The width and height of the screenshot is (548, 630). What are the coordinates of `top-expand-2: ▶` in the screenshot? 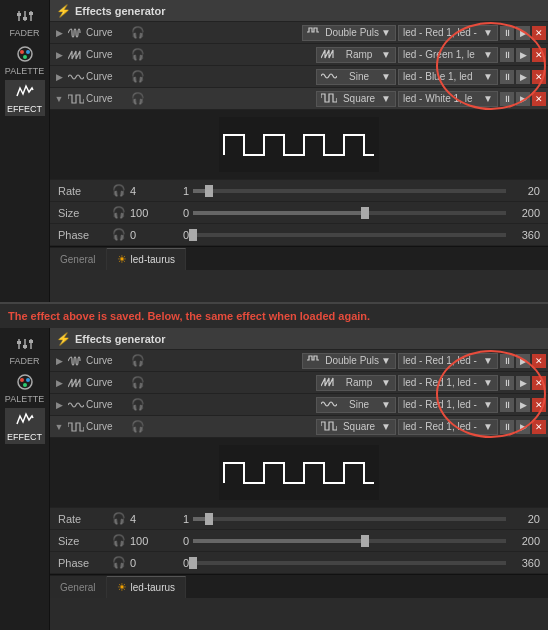 It's located at (59, 55).